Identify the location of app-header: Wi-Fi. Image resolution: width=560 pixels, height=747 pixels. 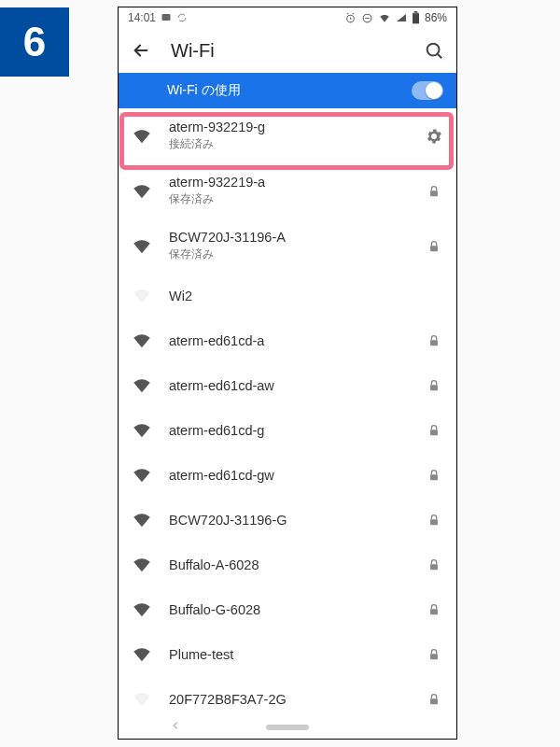
(287, 50).